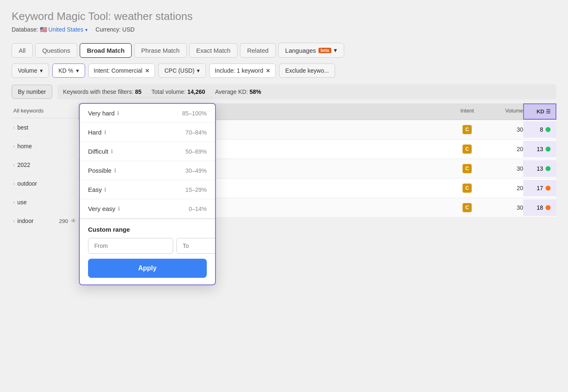 Image resolution: width=568 pixels, height=392 pixels. I want to click on tab-exact-match: Exact Match, so click(213, 51).